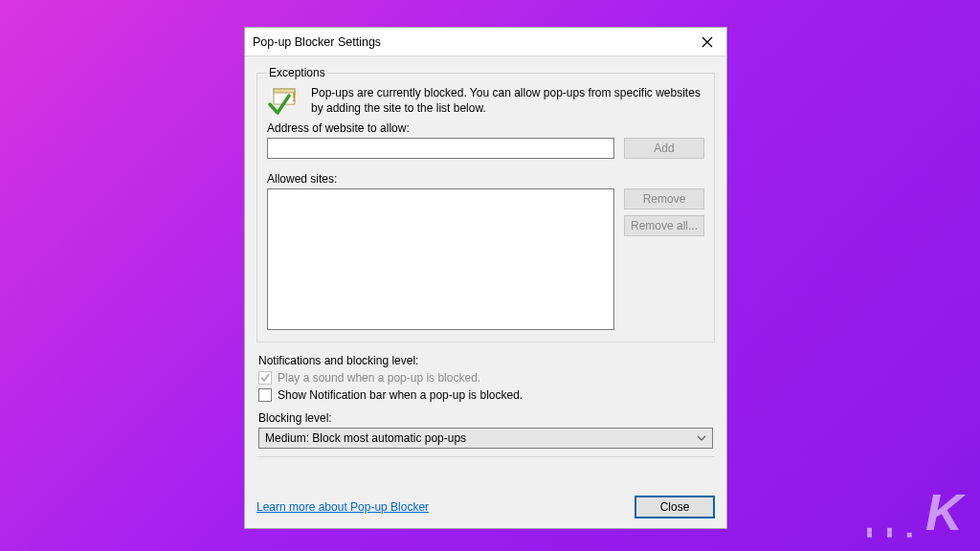  What do you see at coordinates (440, 259) in the screenshot?
I see `allowed-sites-list` at bounding box center [440, 259].